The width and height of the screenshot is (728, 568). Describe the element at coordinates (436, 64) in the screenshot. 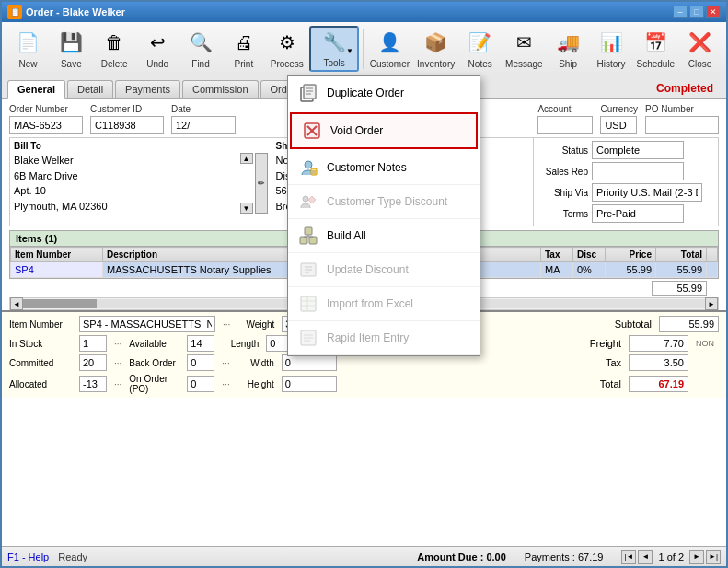

I see `inventory-label: Inventory` at that location.